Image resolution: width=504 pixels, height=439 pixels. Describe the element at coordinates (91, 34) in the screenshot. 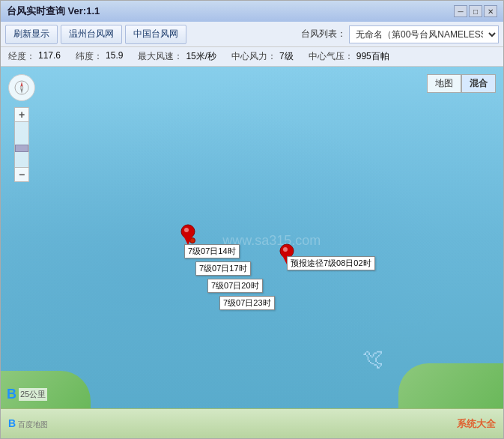

I see `wenzhou-button: 温州台风网` at that location.